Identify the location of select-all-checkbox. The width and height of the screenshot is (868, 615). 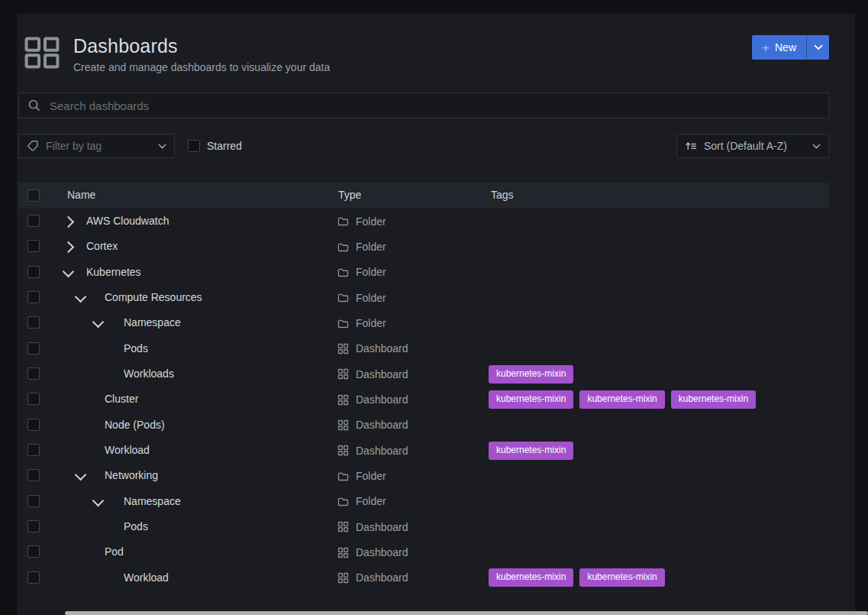
(34, 196).